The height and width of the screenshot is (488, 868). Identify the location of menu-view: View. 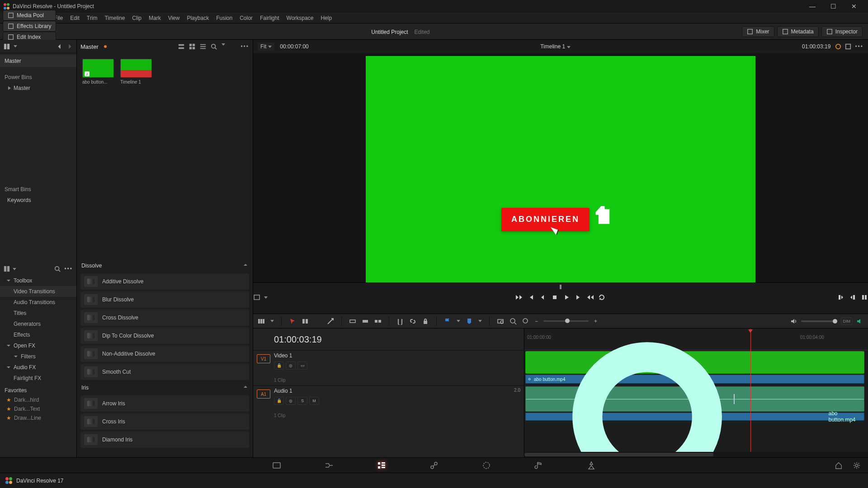
(174, 18).